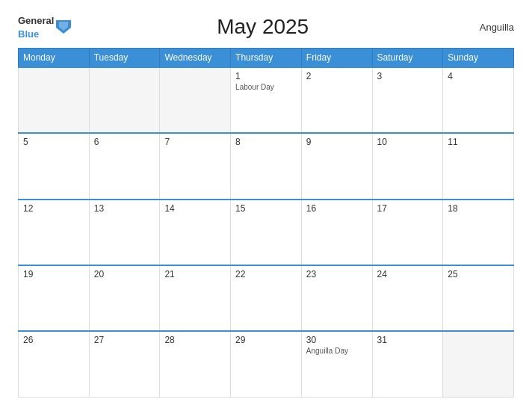 The height and width of the screenshot is (411, 532). What do you see at coordinates (54, 298) in the screenshot?
I see `calendar-cell: 19` at bounding box center [54, 298].